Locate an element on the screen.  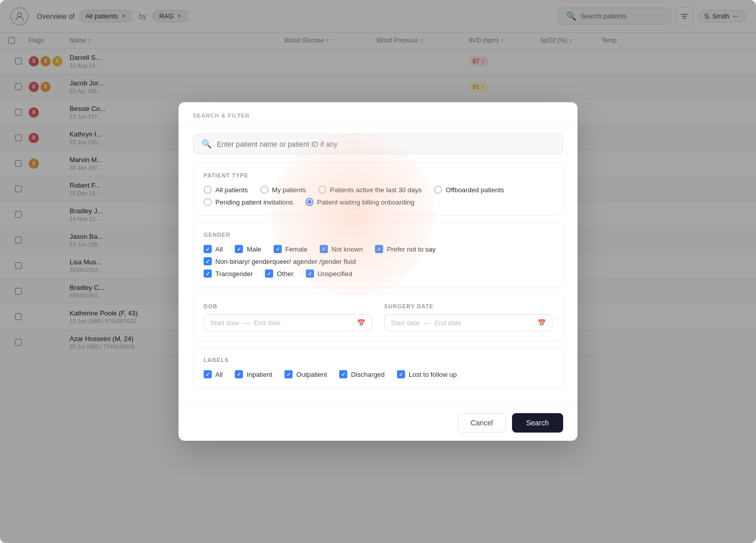
date-row: DOB Start date — End date 📅 SURGERY DATE is located at coordinates (378, 317).